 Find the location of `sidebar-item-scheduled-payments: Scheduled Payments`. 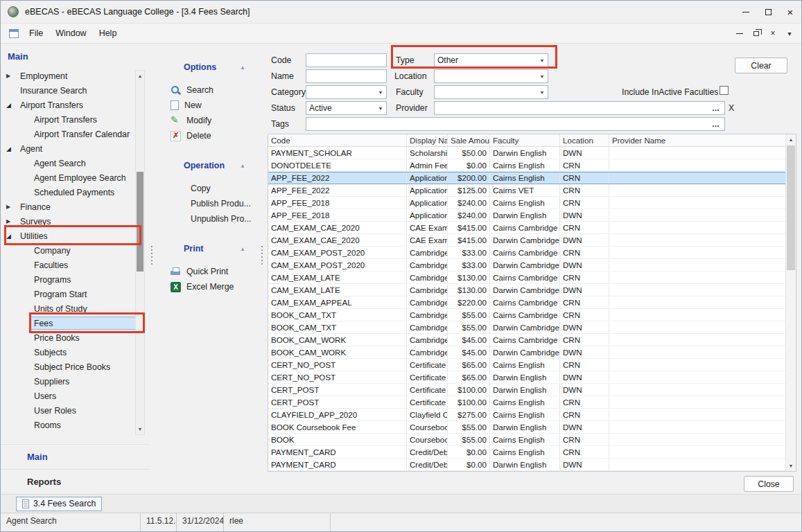

sidebar-item-scheduled-payments: Scheduled Payments is located at coordinates (70, 193).